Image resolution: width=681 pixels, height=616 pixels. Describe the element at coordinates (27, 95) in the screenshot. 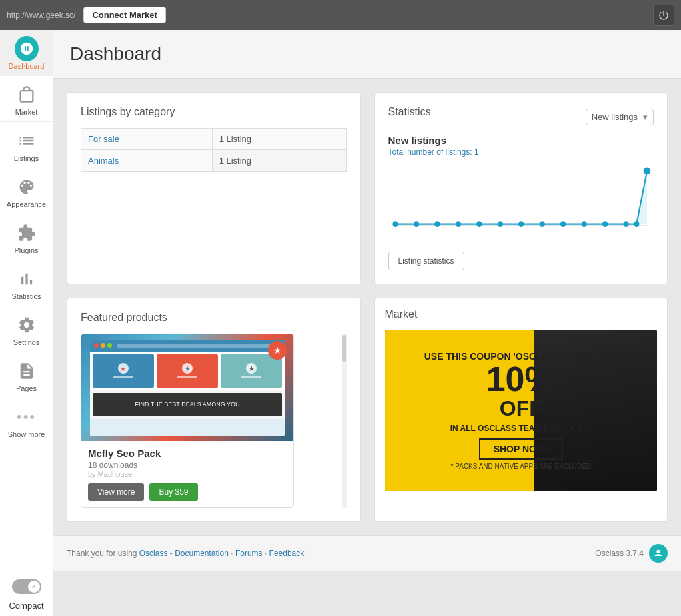

I see `market-icon` at that location.